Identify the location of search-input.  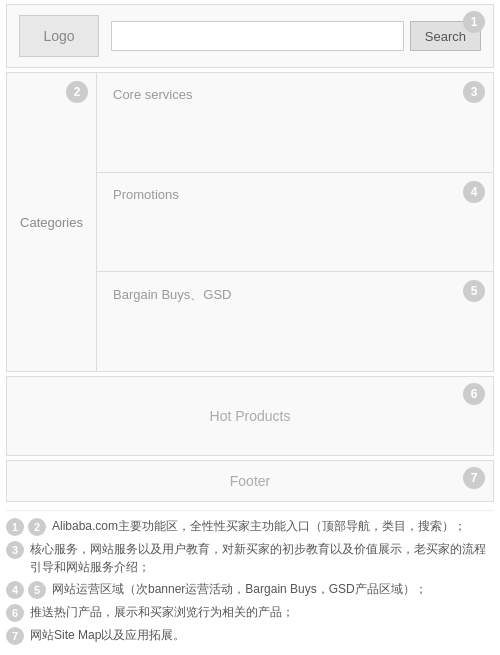
(258, 36).